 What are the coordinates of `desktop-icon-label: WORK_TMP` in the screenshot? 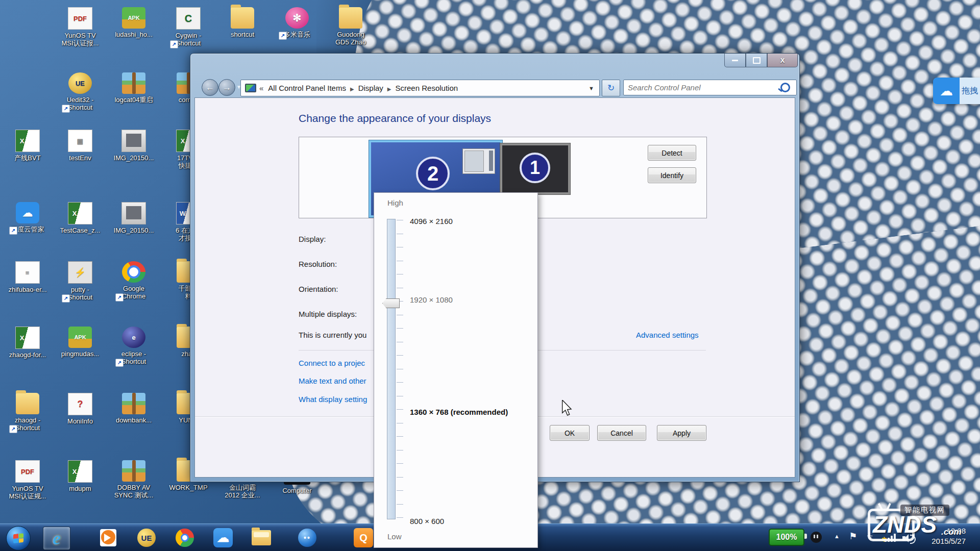 It's located at (188, 488).